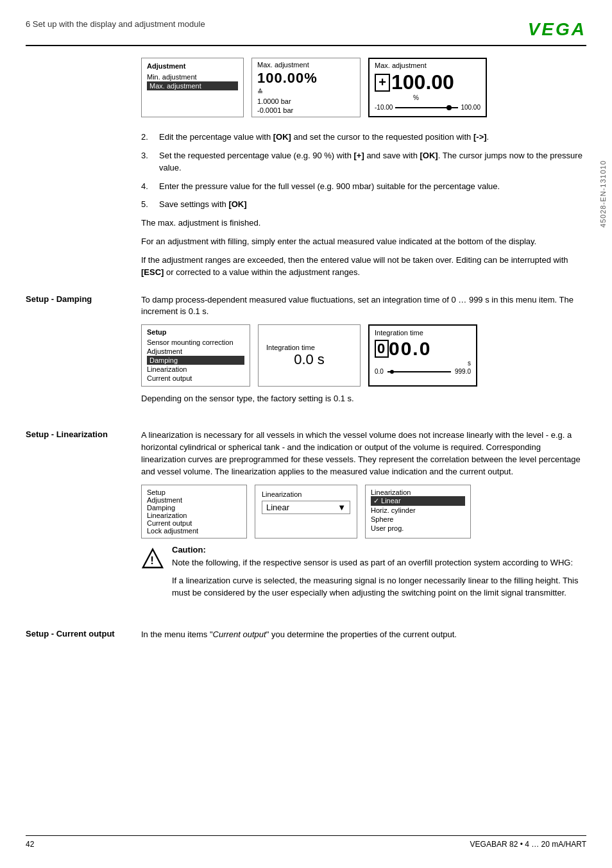 The image size is (612, 868). What do you see at coordinates (194, 523) in the screenshot?
I see `lin-cur-item: Current output` at bounding box center [194, 523].